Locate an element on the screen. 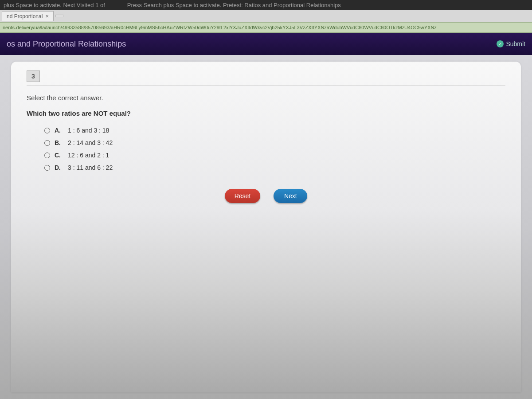  tab-title: nd Proportional is located at coordinates (25, 16).